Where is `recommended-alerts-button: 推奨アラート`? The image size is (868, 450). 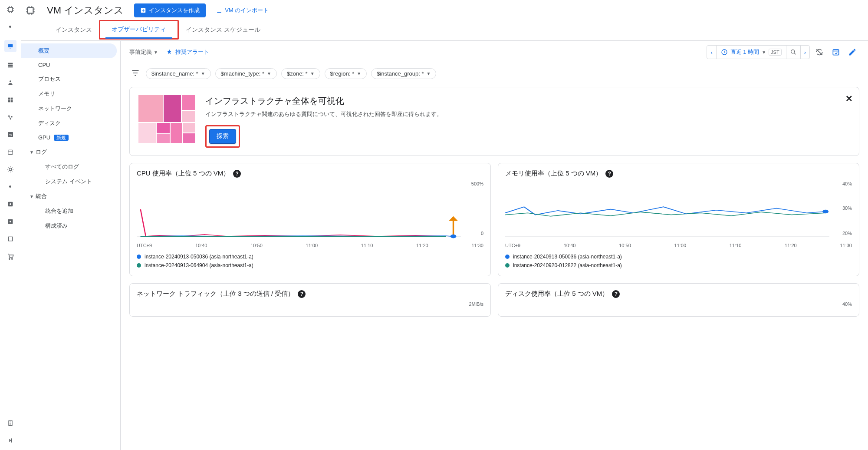
recommended-alerts-button: 推奨アラート is located at coordinates (187, 52).